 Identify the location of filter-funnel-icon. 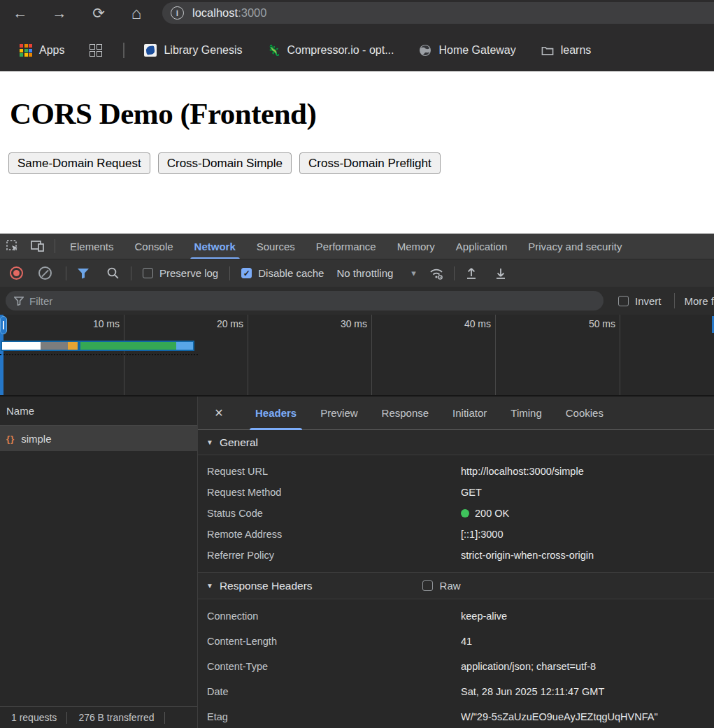
(83, 273).